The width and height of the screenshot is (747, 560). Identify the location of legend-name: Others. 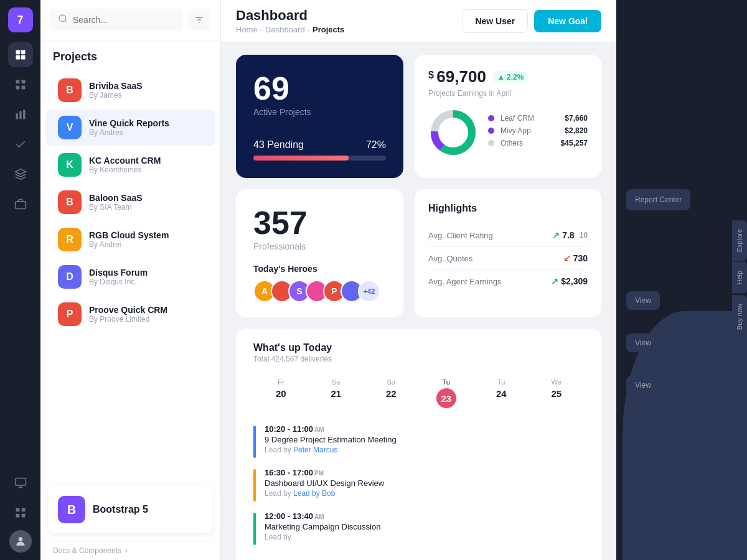
(512, 143).